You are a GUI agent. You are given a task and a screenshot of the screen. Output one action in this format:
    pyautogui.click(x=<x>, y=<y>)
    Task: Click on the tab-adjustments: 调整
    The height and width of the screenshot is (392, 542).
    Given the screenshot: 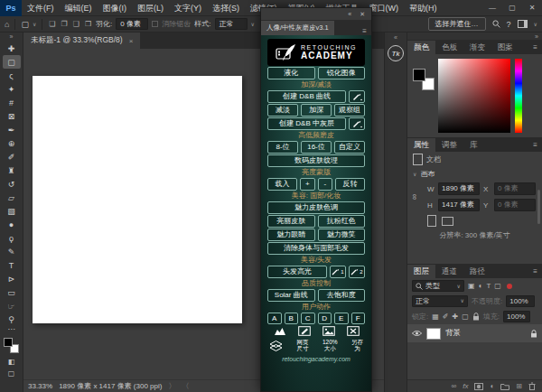 What is the action you would take?
    pyautogui.click(x=450, y=145)
    